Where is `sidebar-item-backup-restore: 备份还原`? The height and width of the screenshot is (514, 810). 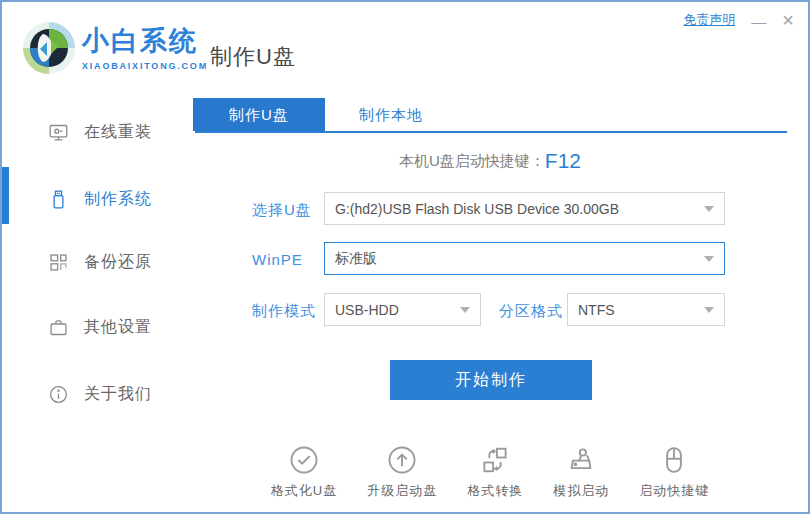
sidebar-item-backup-restore: 备份还原 is located at coordinates (98, 262).